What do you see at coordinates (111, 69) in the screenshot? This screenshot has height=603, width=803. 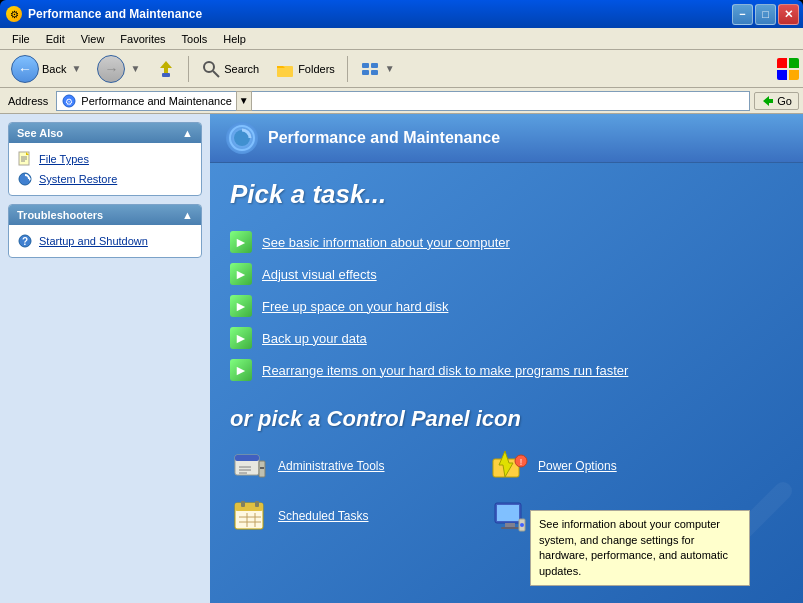 I see `forward-circle: →` at bounding box center [111, 69].